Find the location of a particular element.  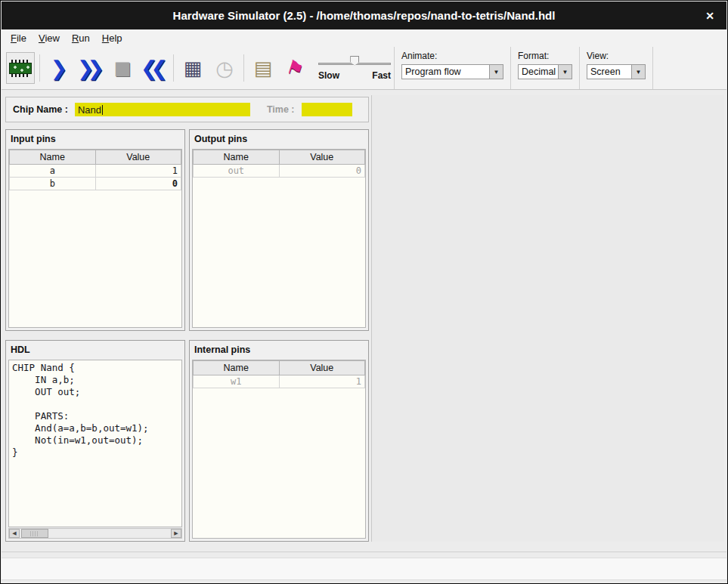

hdl-title: HDL is located at coordinates (95, 349).